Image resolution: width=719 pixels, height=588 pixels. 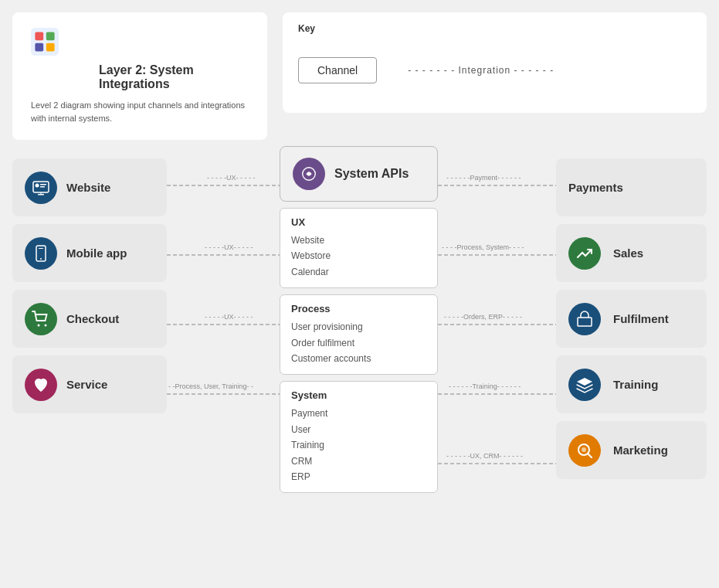 I want to click on process-sub-panel: Process User provisioning Order fulfilme…, so click(x=358, y=335).